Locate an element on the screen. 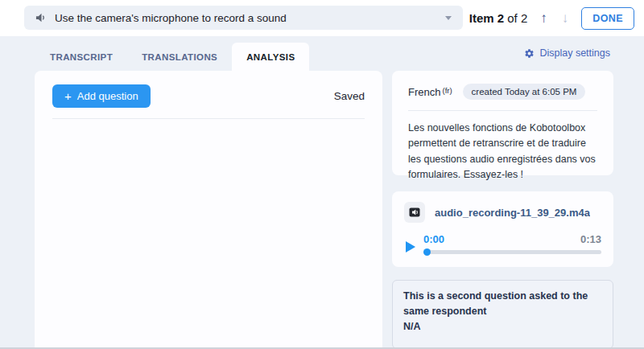  language-name: French(fr) is located at coordinates (430, 92).